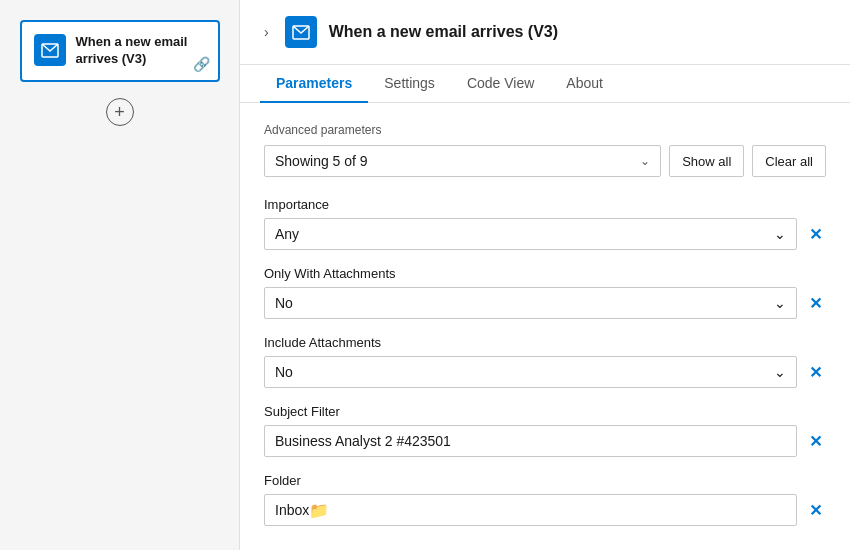 This screenshot has width=850, height=550. I want to click on panel-header: › When a new email arrives (V3), so click(545, 32).